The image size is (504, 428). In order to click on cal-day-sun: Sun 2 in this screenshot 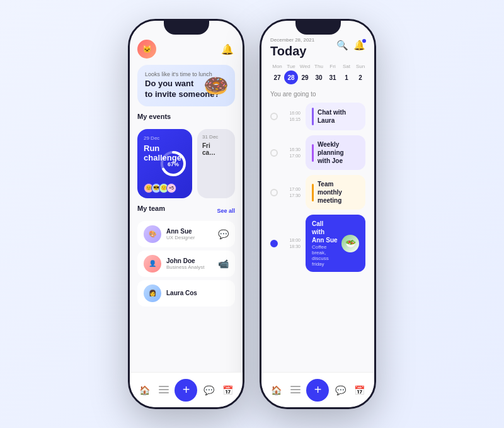, I will do `click(360, 74)`.